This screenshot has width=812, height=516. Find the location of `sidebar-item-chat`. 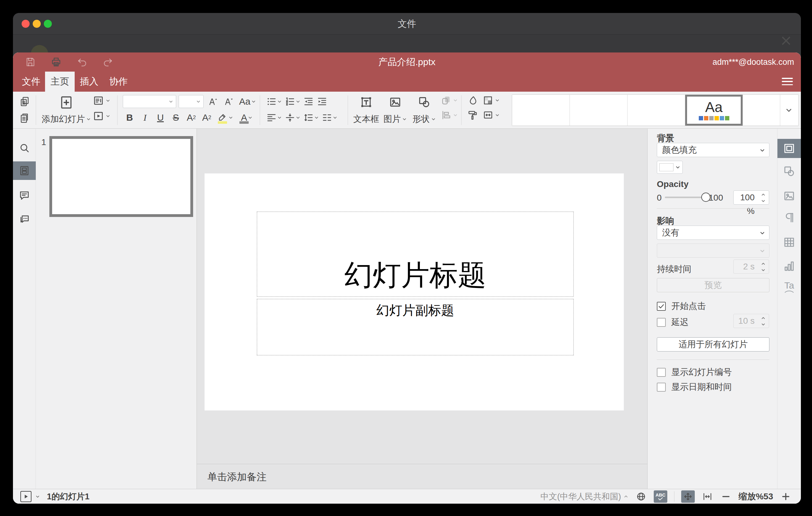

sidebar-item-chat is located at coordinates (24, 219).